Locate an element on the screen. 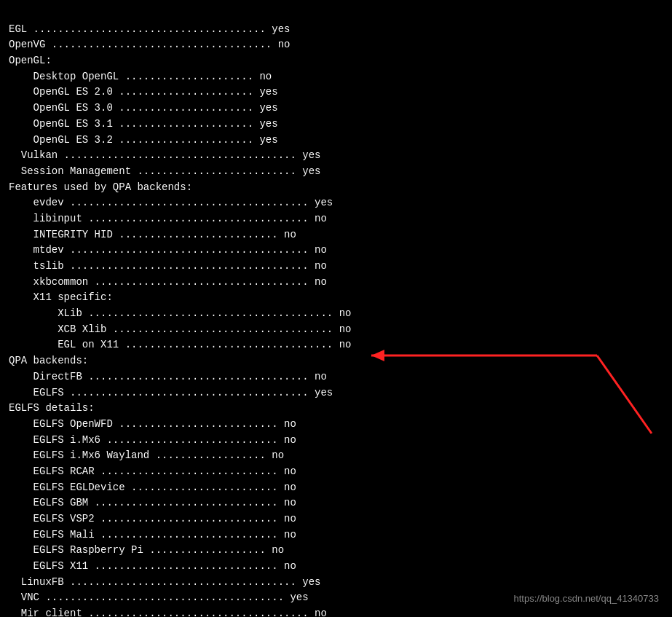  terminal-line: EGLFS VSP2 .............................… is located at coordinates (336, 519).